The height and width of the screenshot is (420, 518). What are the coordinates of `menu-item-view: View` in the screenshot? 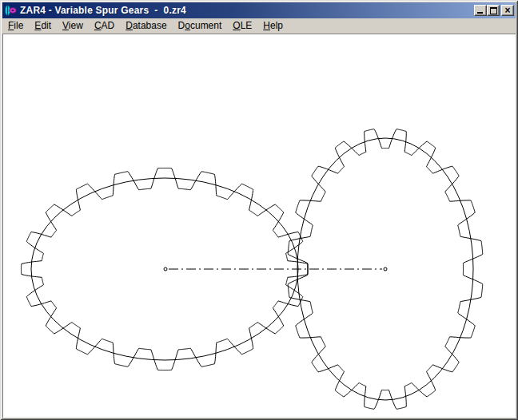 It's located at (73, 26).